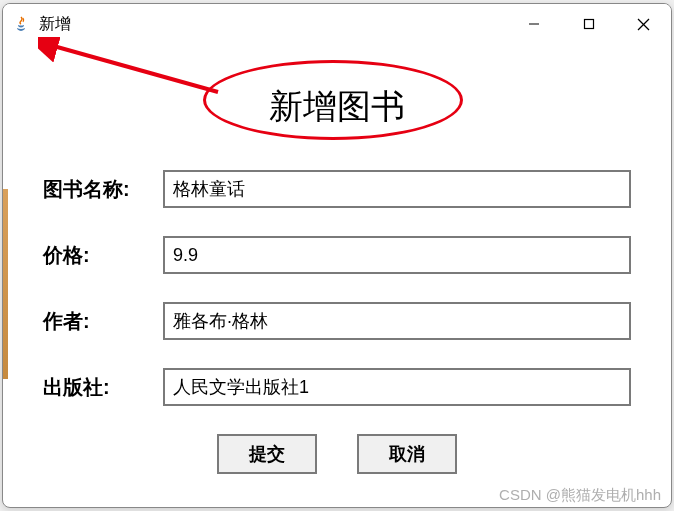  Describe the element at coordinates (55, 24) in the screenshot. I see `window-title: 新增` at that location.